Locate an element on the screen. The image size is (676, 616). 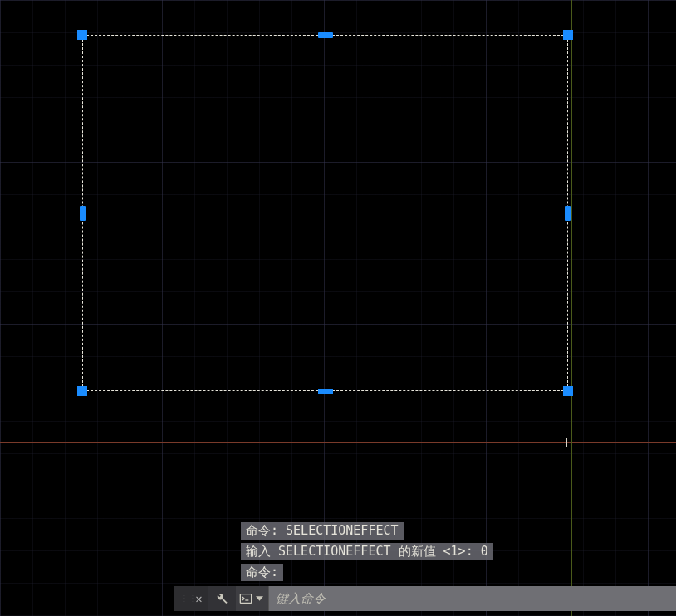
grip-top-right is located at coordinates (568, 35).